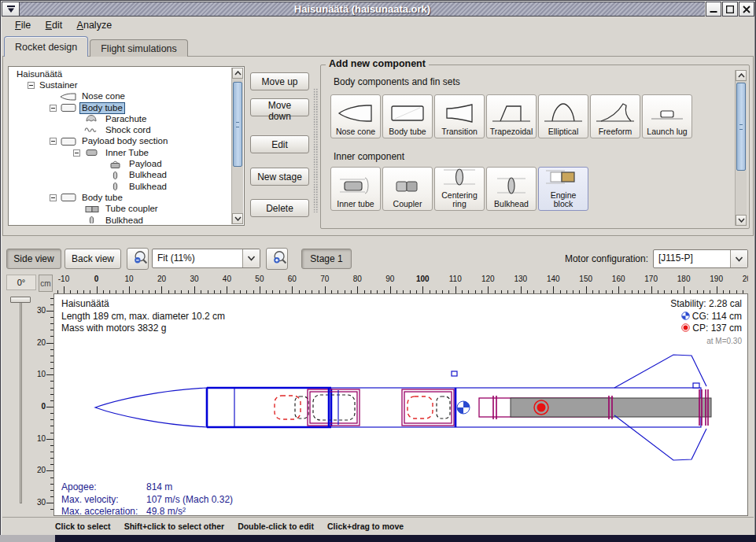 This screenshot has height=542, width=756. What do you see at coordinates (132, 209) in the screenshot?
I see `tree-item-label: Tube coupler` at bounding box center [132, 209].